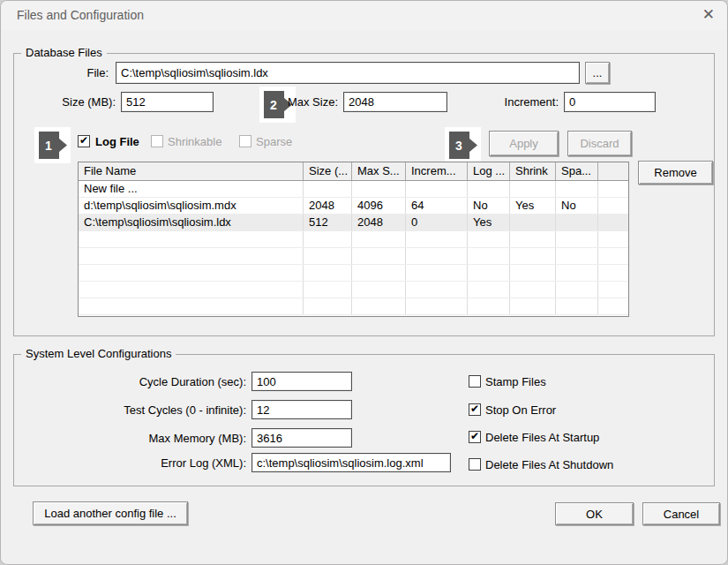  What do you see at coordinates (577, 171) in the screenshot?
I see `col-header-sparse: Spa...` at bounding box center [577, 171].